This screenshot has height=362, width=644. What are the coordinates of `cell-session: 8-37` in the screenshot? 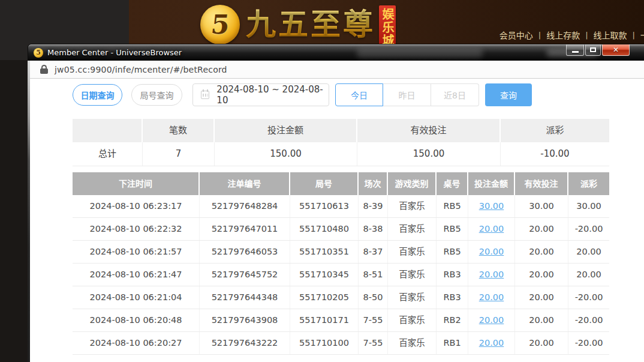 It's located at (373, 252).